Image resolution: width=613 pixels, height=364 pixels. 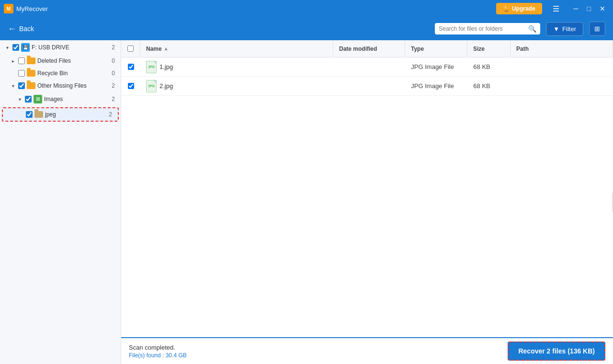 What do you see at coordinates (158, 352) in the screenshot?
I see `status-info: Scan completed. File(s) found : 30.4 GB` at bounding box center [158, 352].